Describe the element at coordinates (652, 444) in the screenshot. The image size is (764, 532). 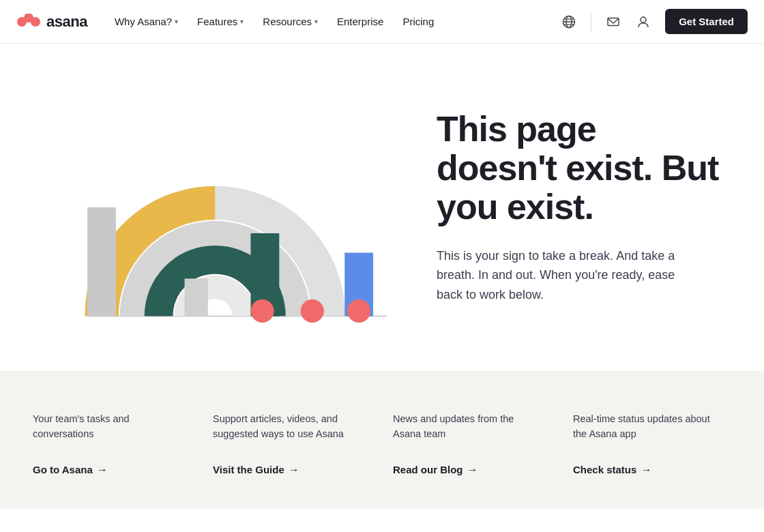
I see `footer-card-3: Real-time status updates about the Asana…` at that location.